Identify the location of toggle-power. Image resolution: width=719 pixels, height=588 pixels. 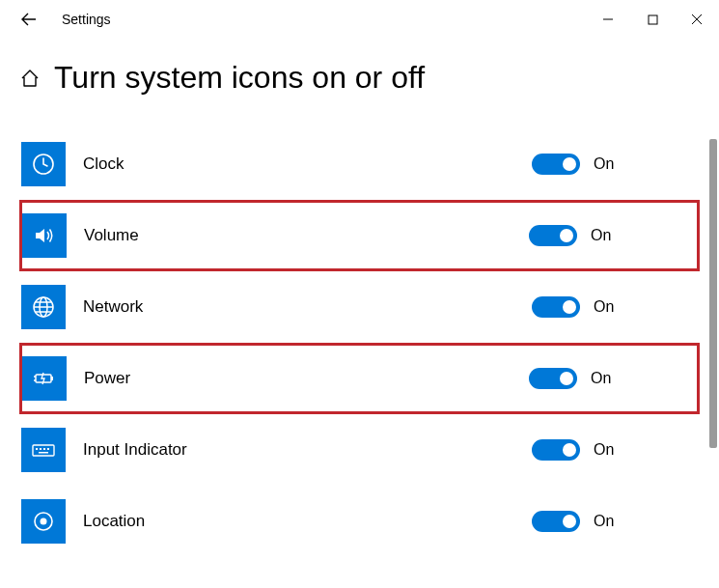
(553, 378).